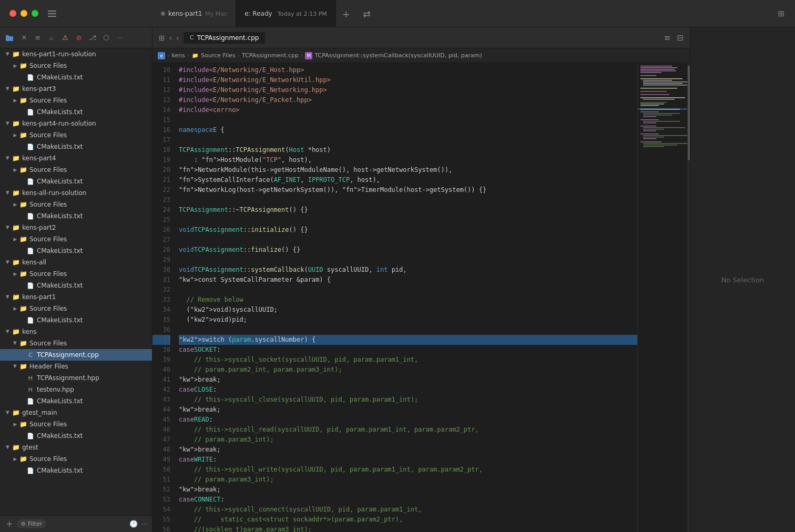  I want to click on sidebar-run-icon: ⬡, so click(106, 38).